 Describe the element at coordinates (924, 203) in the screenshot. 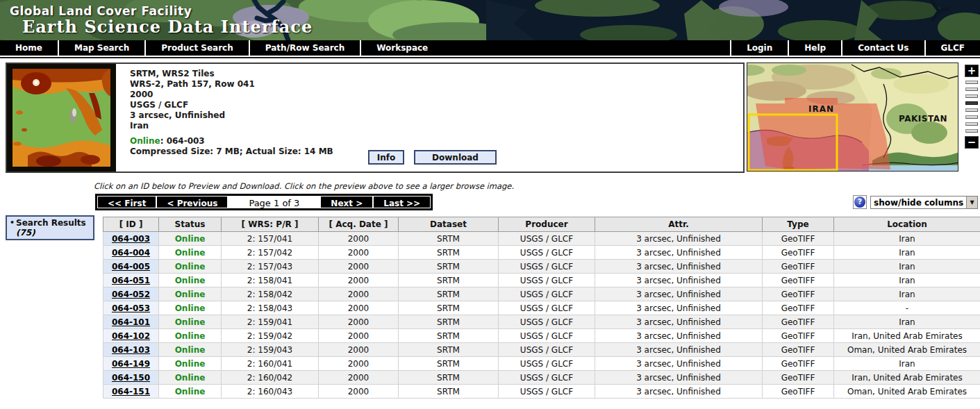

I see `show-hide-columns-dropdown: show/hide columns ▼` at that location.